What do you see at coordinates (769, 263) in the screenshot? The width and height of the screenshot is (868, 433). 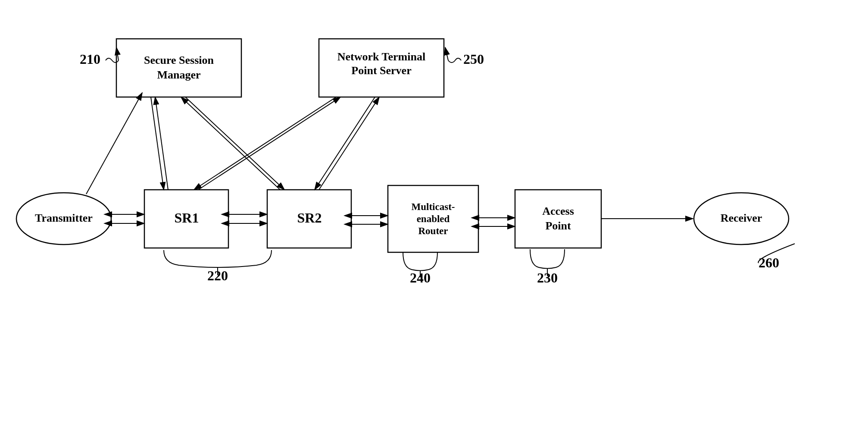 I see `ref-260: 260` at bounding box center [769, 263].